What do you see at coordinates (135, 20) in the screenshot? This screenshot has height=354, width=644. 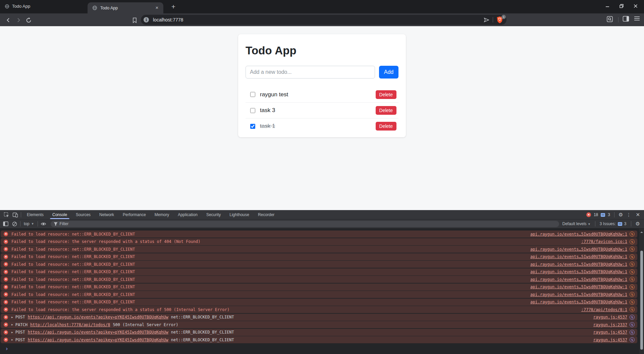 I see `bookmark-icon` at bounding box center [135, 20].